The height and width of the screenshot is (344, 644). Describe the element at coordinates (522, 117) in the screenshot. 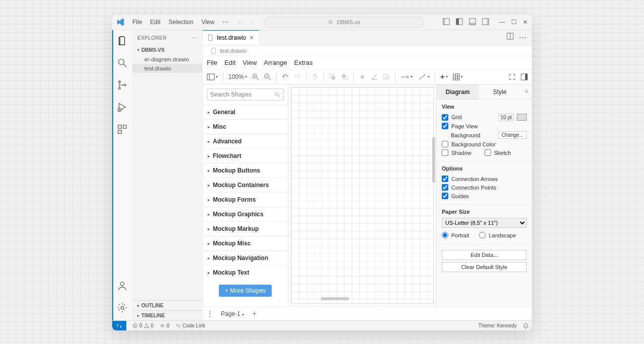

I see `grid-color-picker` at that location.